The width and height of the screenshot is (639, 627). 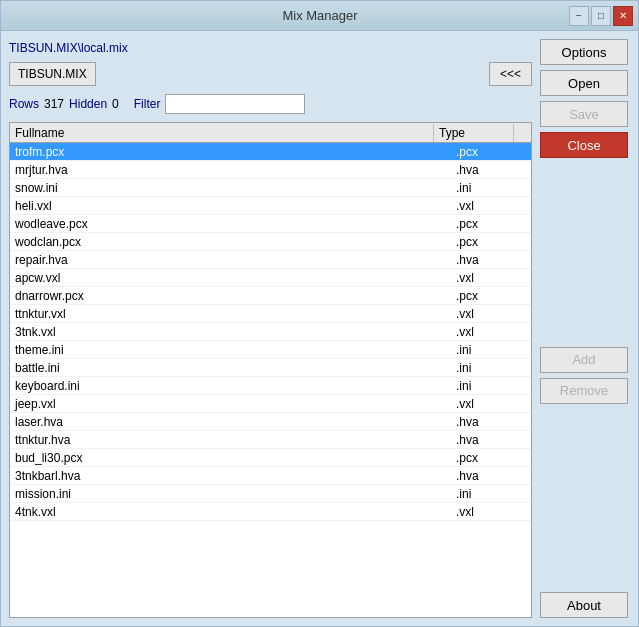 I want to click on table-row: laser.hva.hva, so click(x=270, y=422).